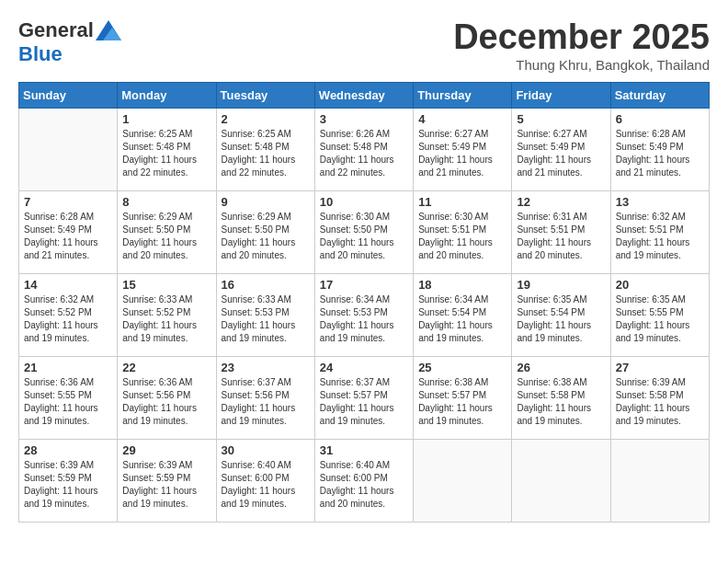 Image resolution: width=728 pixels, height=563 pixels. Describe the element at coordinates (266, 451) in the screenshot. I see `day-number: 30` at that location.